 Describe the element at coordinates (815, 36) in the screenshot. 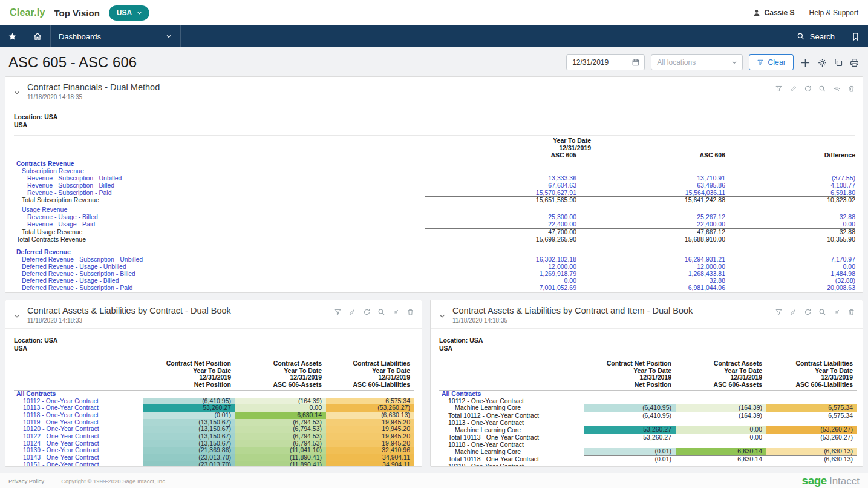

I see `search-button: Search` at that location.